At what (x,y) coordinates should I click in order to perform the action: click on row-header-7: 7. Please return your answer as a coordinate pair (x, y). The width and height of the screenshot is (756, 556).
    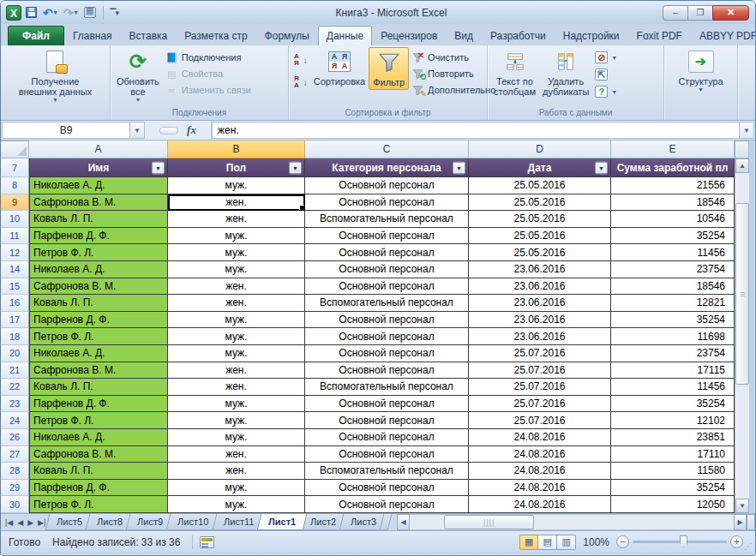
    Looking at the image, I should click on (15, 168).